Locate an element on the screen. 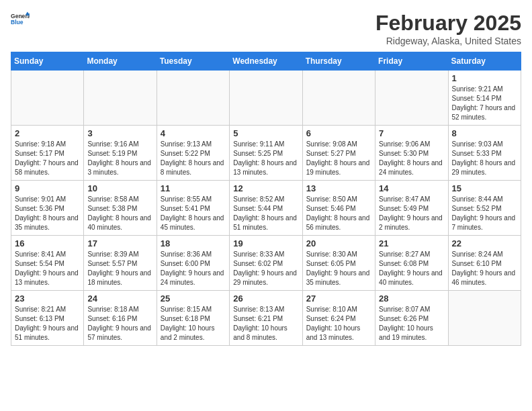  day-info: Sunrise: 8:33 AM Sunset: 6:02 PM Dayligh… is located at coordinates (266, 269).